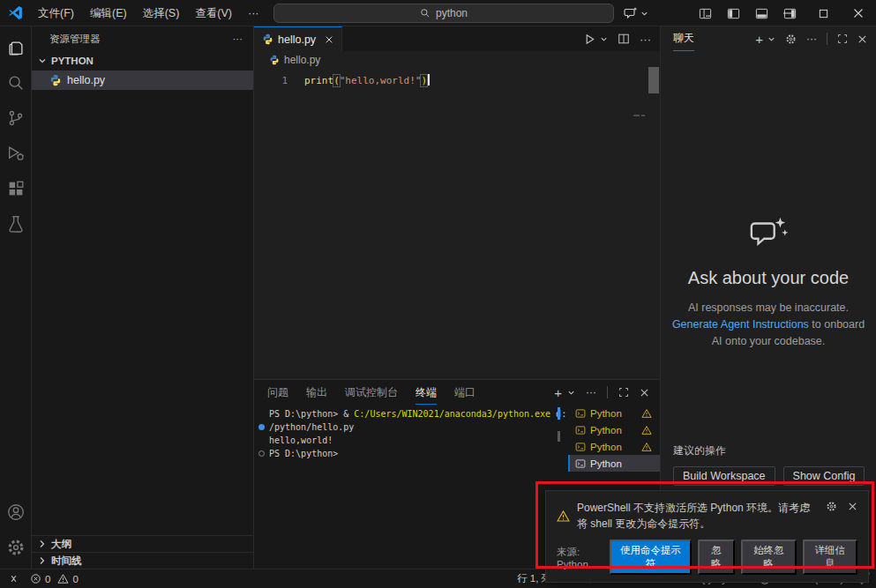 Image resolution: width=876 pixels, height=588 pixels. Describe the element at coordinates (852, 506) in the screenshot. I see `notification-close-icon` at that location.